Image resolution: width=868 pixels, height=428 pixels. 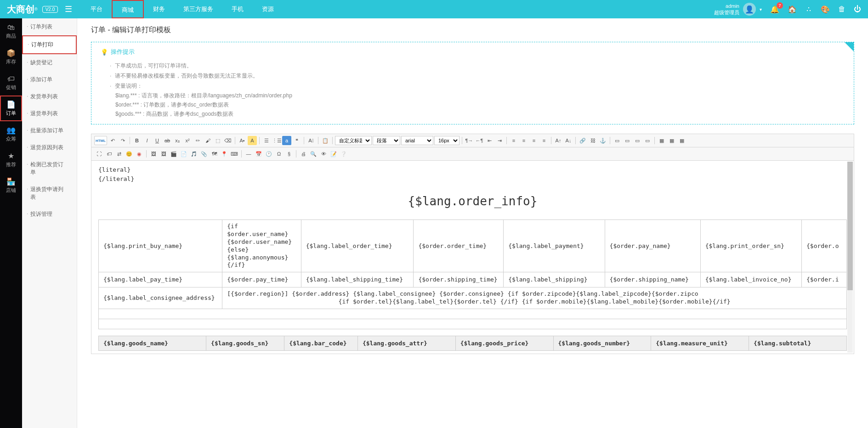 What do you see at coordinates (761, 9) in the screenshot?
I see `user-dropdown-caret: ▾` at bounding box center [761, 9].